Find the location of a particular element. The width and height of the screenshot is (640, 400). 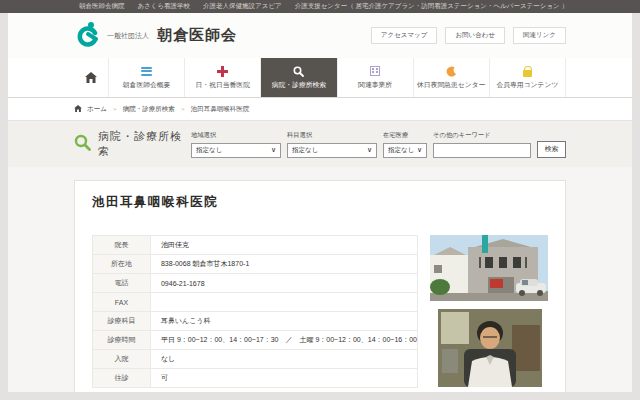

search-button: 検索 is located at coordinates (552, 150).